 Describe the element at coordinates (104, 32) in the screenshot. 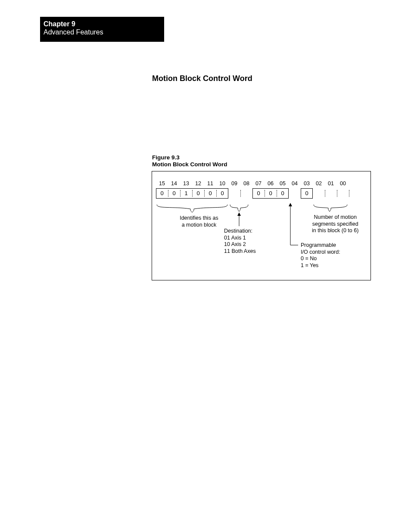

I see `chapter-title: Advanced Features` at that location.